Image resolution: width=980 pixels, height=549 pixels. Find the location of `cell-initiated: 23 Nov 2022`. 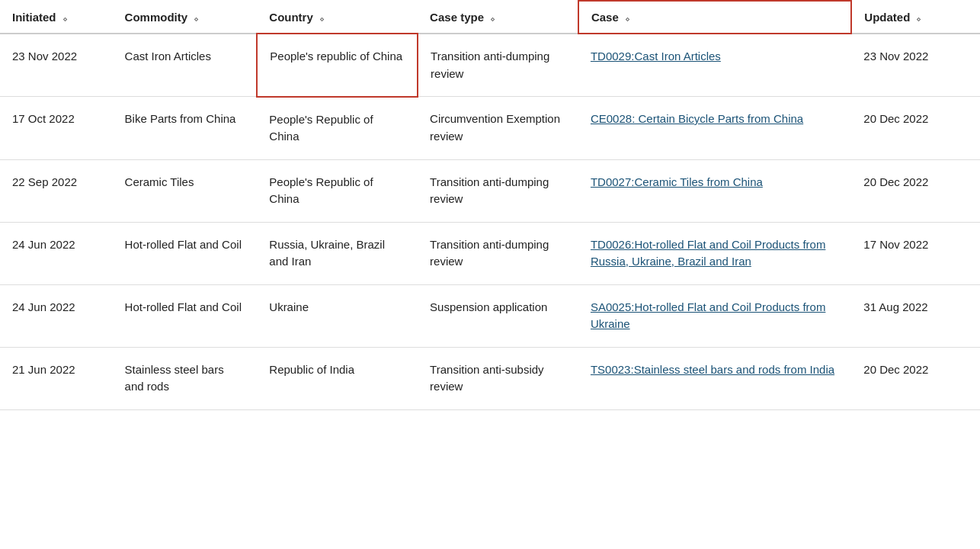

cell-initiated: 23 Nov 2022 is located at coordinates (56, 66).